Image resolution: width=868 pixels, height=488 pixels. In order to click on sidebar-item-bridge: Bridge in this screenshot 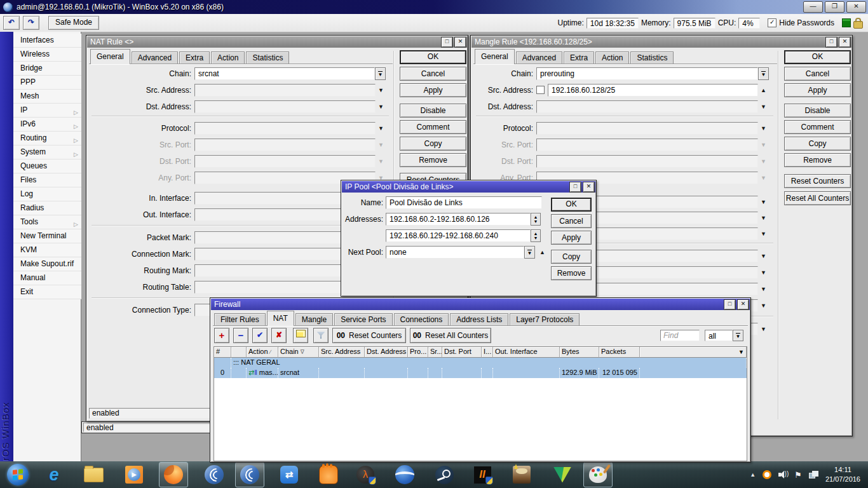, I will do `click(47, 69)`.